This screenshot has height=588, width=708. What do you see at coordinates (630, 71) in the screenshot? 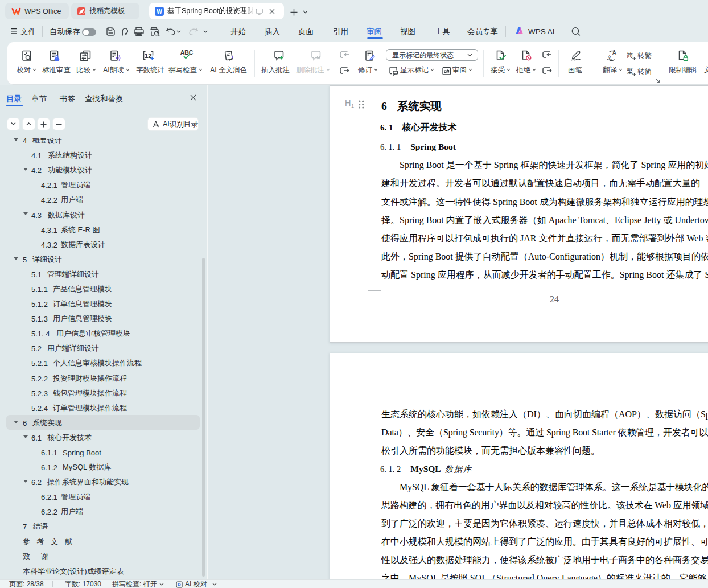
I see `svg-text: 繁` at bounding box center [630, 71].